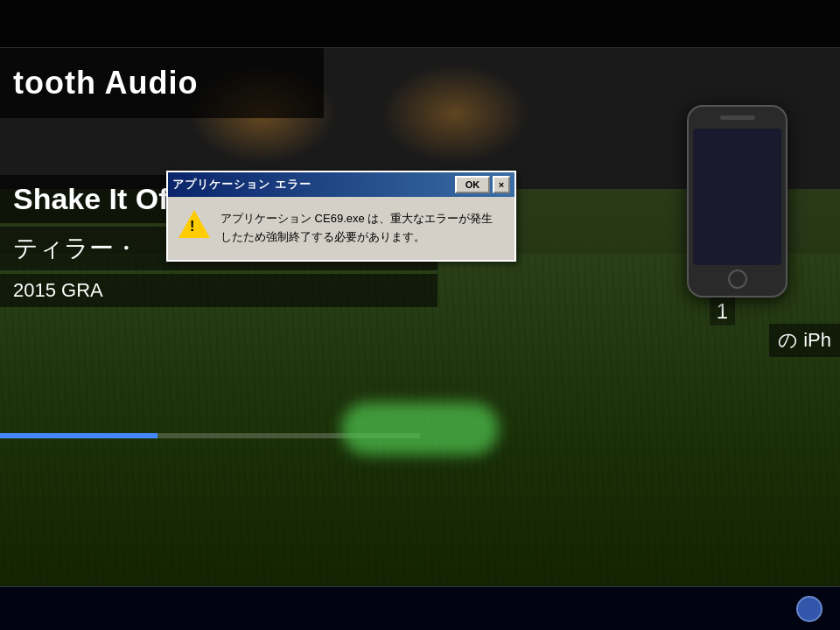 Image resolution: width=840 pixels, height=630 pixels. Describe the element at coordinates (420, 608) in the screenshot. I see `bottom-navigation-bar` at that location.